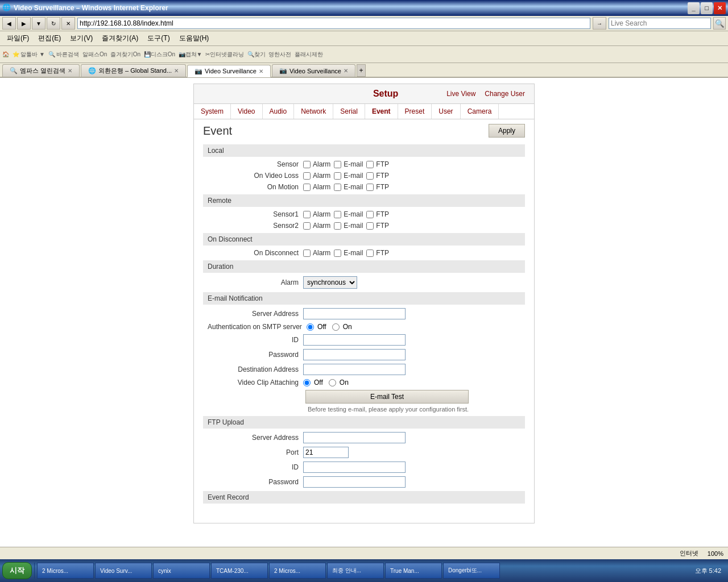 This screenshot has height=582, width=728. Describe the element at coordinates (307, 383) in the screenshot. I see `video-clip-off-radio` at that location.